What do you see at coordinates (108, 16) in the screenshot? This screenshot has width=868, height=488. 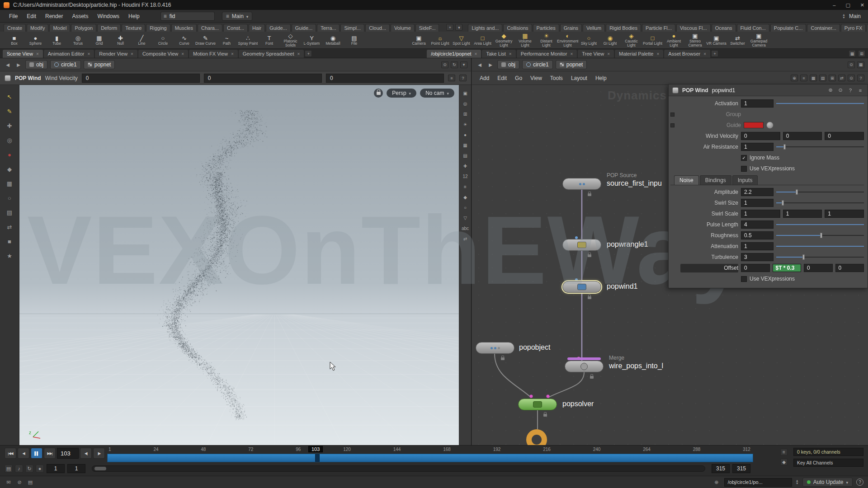 I see `menu-item: Windows` at bounding box center [108, 16].